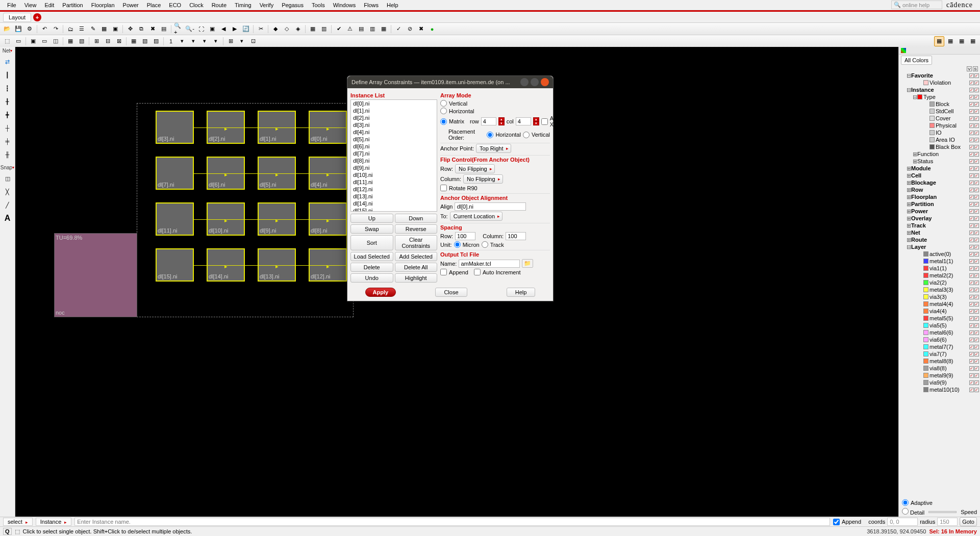  What do you see at coordinates (175, 5) in the screenshot?
I see `menu-eco: ECO` at bounding box center [175, 5].